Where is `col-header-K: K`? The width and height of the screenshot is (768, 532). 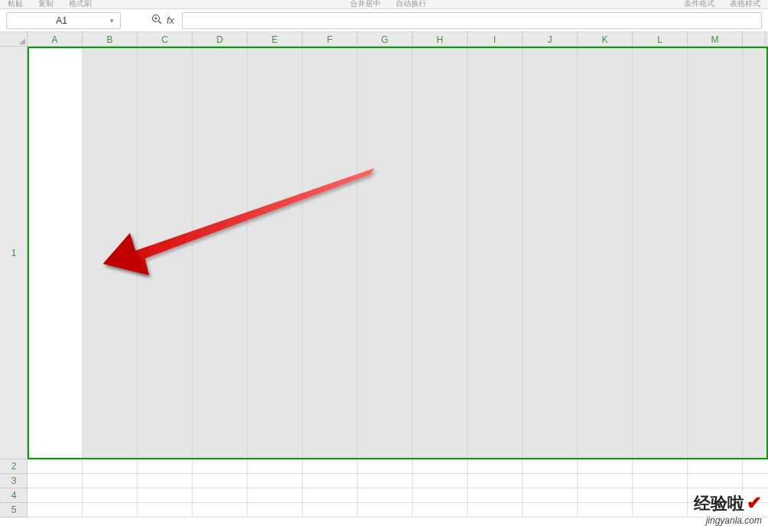
col-header-K: K is located at coordinates (605, 40).